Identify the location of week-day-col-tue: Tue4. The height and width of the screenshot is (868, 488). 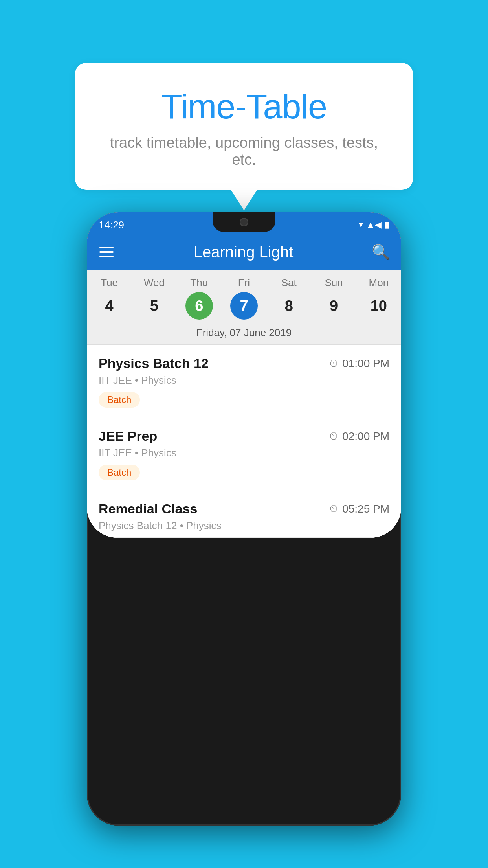
(109, 298).